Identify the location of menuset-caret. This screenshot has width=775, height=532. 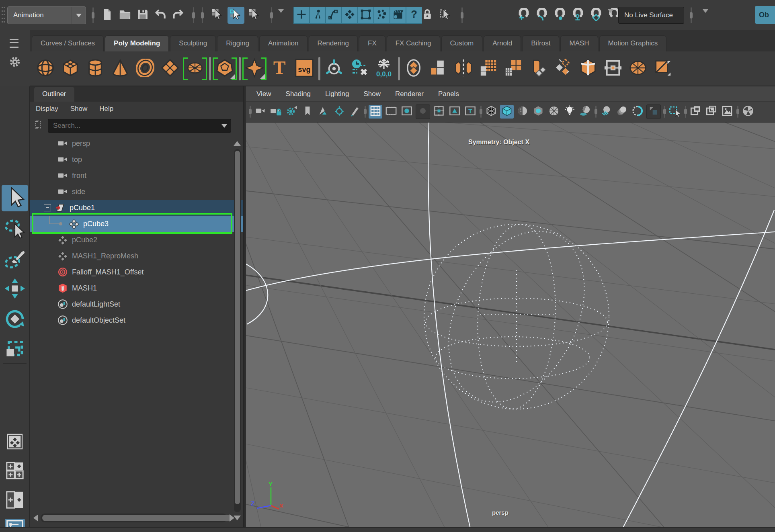
(79, 15).